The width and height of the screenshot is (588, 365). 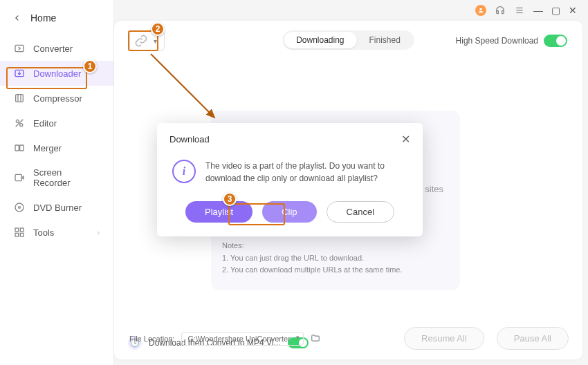 What do you see at coordinates (58, 98) in the screenshot?
I see `sidebar-item-label: Compressor` at bounding box center [58, 98].